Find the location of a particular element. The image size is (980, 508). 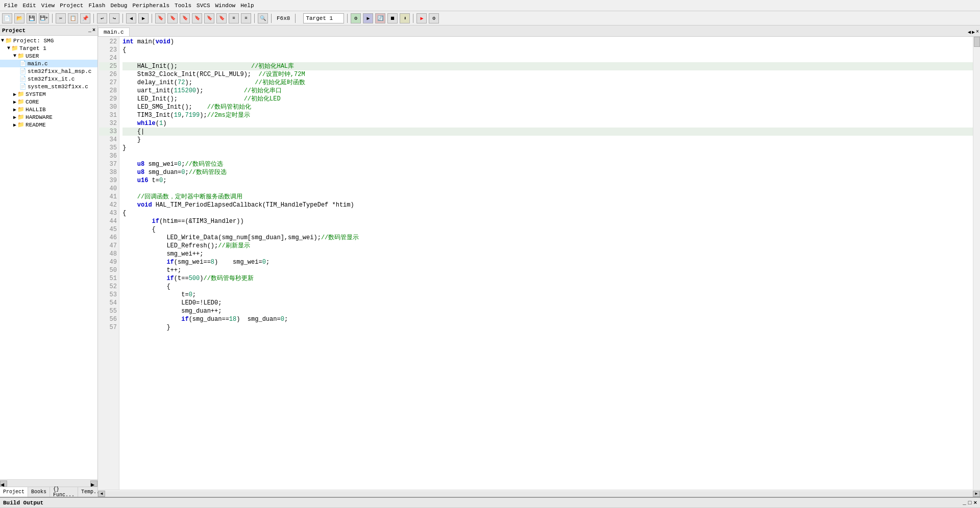

tree-item-system-stm32: 📄 system_stm32f1xx.c is located at coordinates (49, 87).